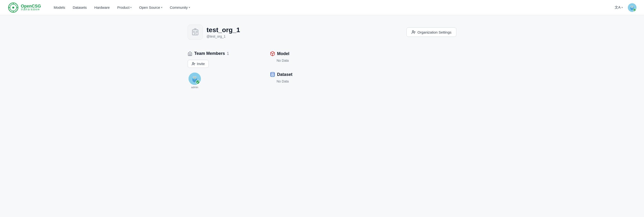  Describe the element at coordinates (124, 7) in the screenshot. I see `nav-item-product: Product ▾` at that location.